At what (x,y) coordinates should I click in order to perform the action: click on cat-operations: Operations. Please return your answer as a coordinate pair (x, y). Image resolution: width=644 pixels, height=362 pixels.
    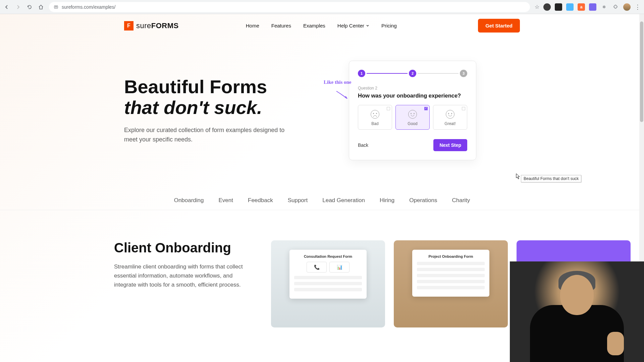
    Looking at the image, I should click on (423, 200).